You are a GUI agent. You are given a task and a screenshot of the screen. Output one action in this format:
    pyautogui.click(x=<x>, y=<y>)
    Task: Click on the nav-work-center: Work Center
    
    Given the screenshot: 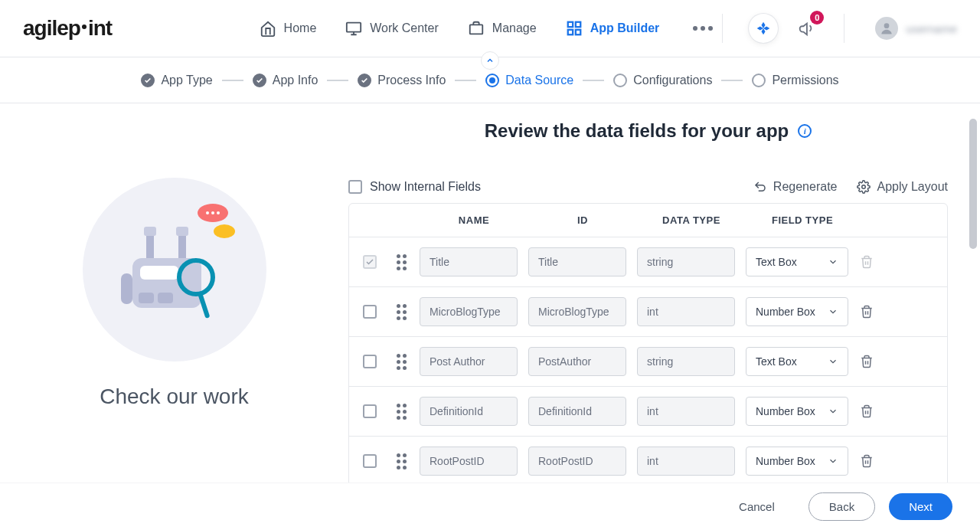 What is the action you would take?
    pyautogui.click(x=392, y=28)
    